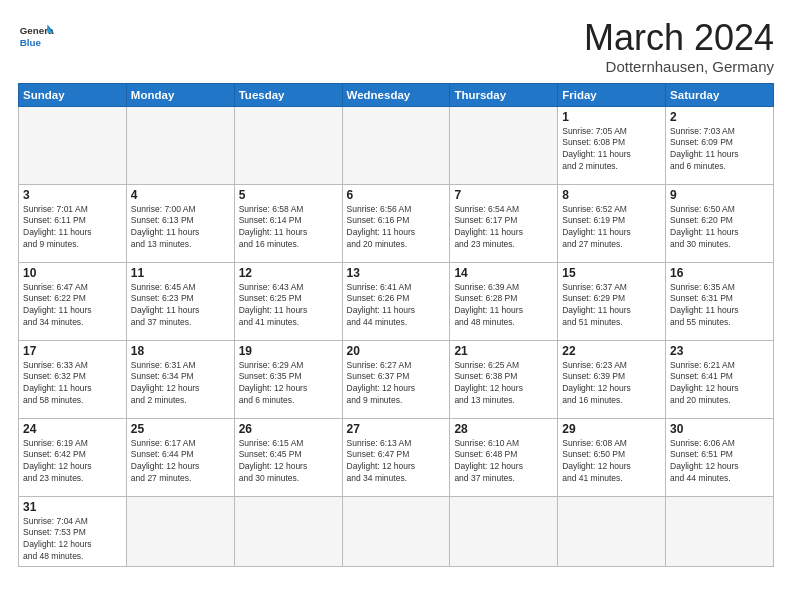  I want to click on calendar-cell: 29Sunrise: 6:08 AM Sunset: 6:50 PM Dayli…, so click(612, 457).